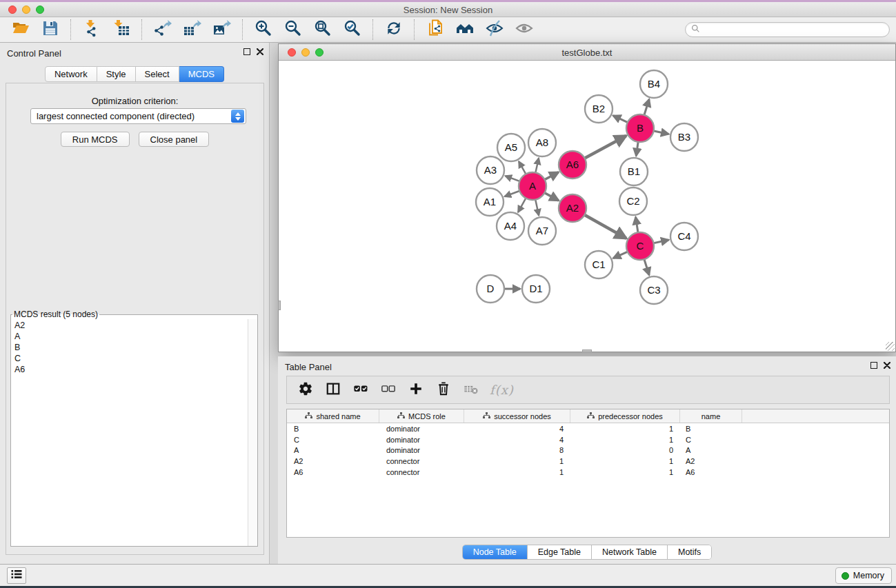 Image resolution: width=896 pixels, height=588 pixels. What do you see at coordinates (174, 139) in the screenshot?
I see `close-panel-button: Close panel` at bounding box center [174, 139].